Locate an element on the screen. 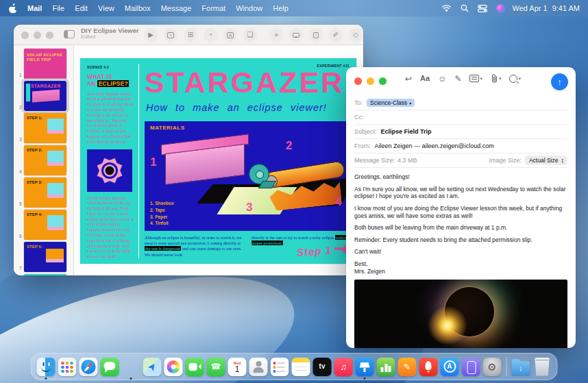  menu-item-mail: Mail is located at coordinates (34, 8).